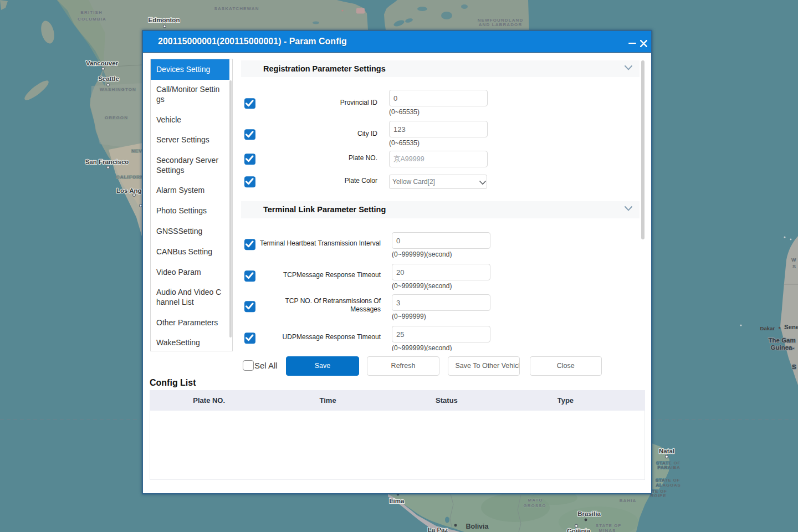  Describe the element at coordinates (668, 485) in the screenshot. I see `svg-text: ALAGOAS` at that location.